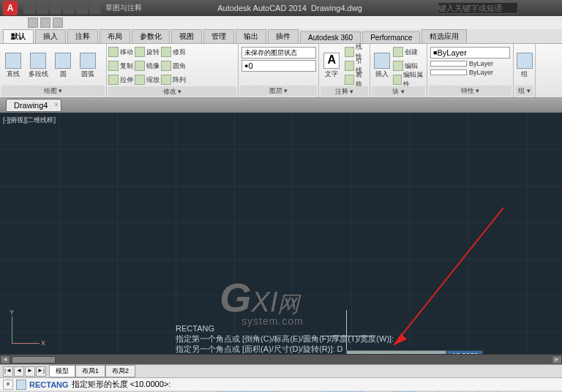  I want to click on cmdline-text: 指定矩形的长度 <10.0000>:, so click(121, 385).